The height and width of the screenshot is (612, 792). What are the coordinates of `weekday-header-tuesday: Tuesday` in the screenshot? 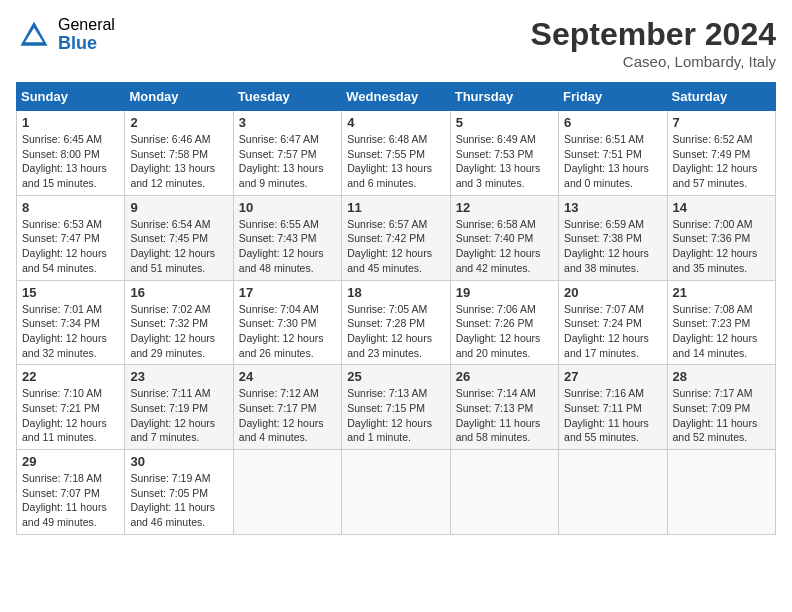 It's located at (287, 97).